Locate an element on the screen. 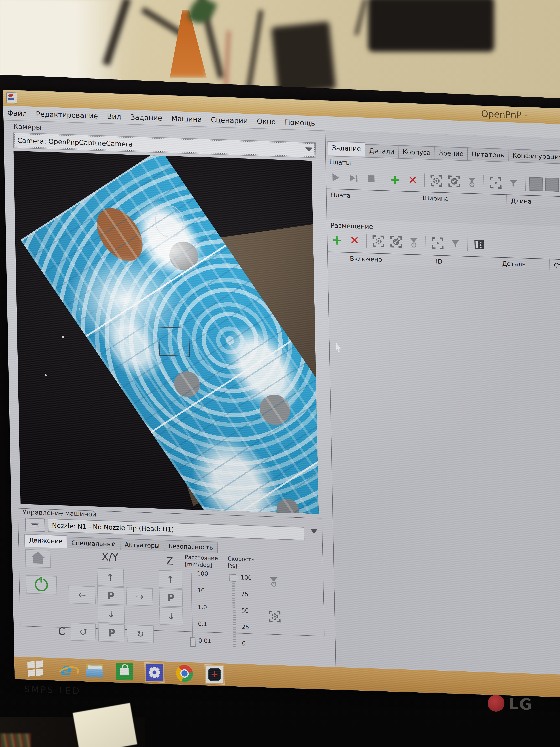 This screenshot has width=560, height=747. taskbar-file-explorer is located at coordinates (95, 670).